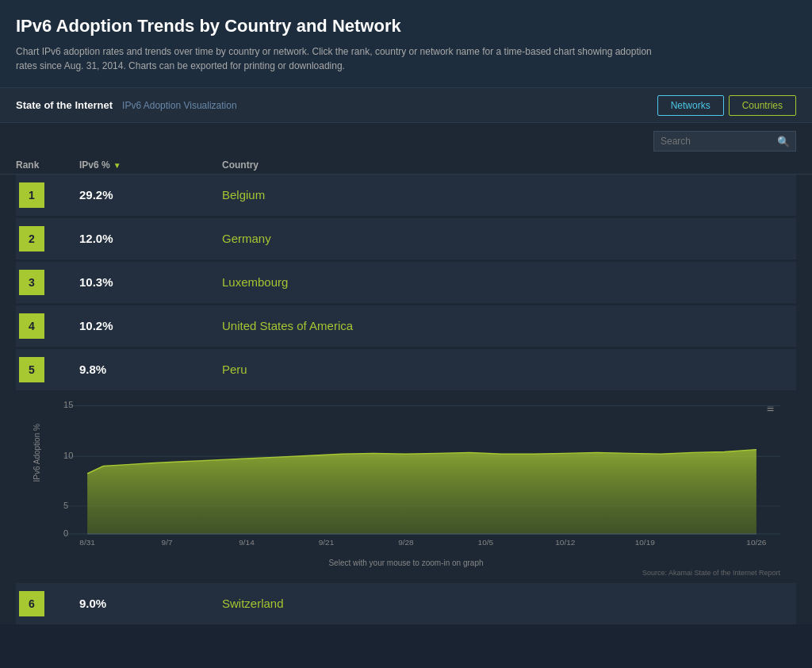  I want to click on chart-x-label: Select with your mouse to zoom-in on gra…, so click(406, 563).